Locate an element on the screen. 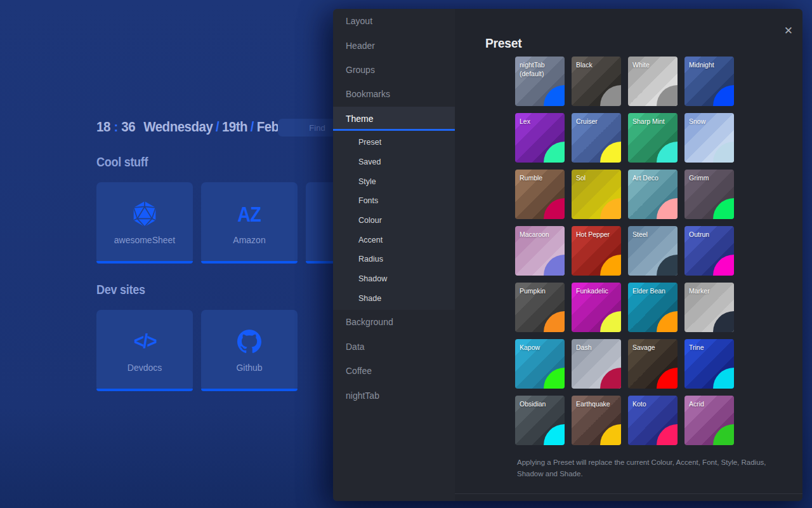 Image resolution: width=812 pixels, height=508 pixels. preset-black: Black is located at coordinates (596, 81).